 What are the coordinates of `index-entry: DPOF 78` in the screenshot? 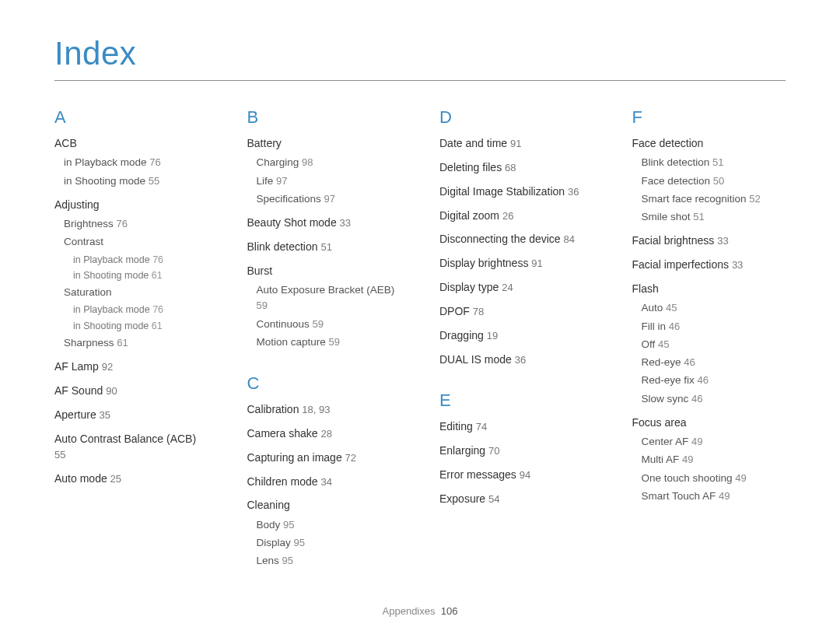 It's located at (516, 311).